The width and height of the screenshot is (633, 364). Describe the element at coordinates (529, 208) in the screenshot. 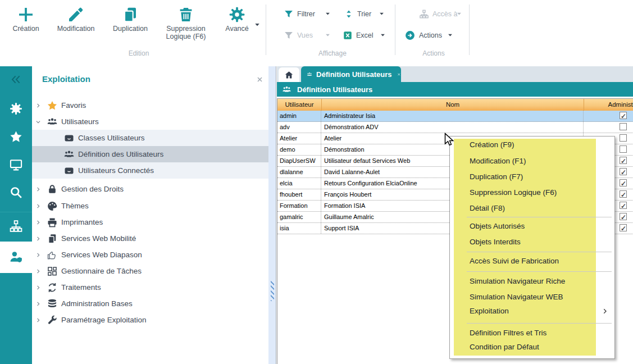

I see `menu-item-detail: Détail (F8)` at that location.